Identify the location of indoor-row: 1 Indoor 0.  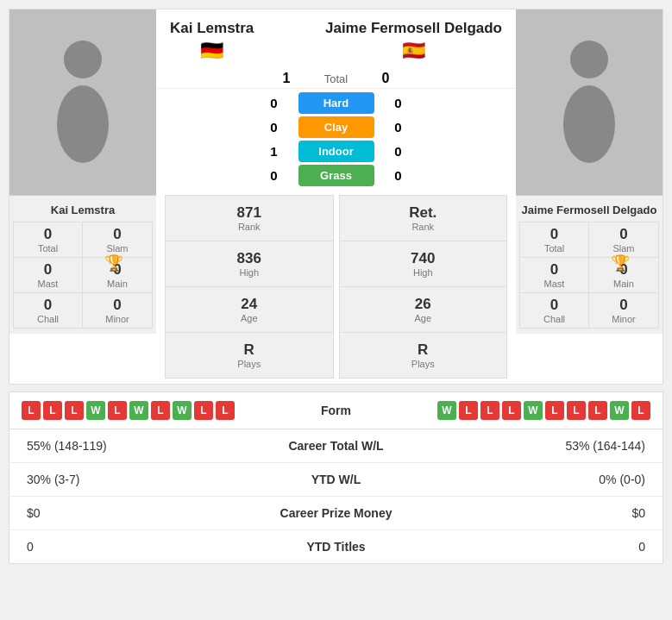
(336, 152).